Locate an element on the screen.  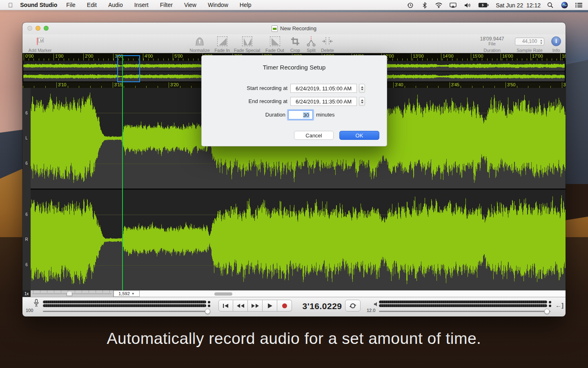
menu-window: Window is located at coordinates (218, 5).